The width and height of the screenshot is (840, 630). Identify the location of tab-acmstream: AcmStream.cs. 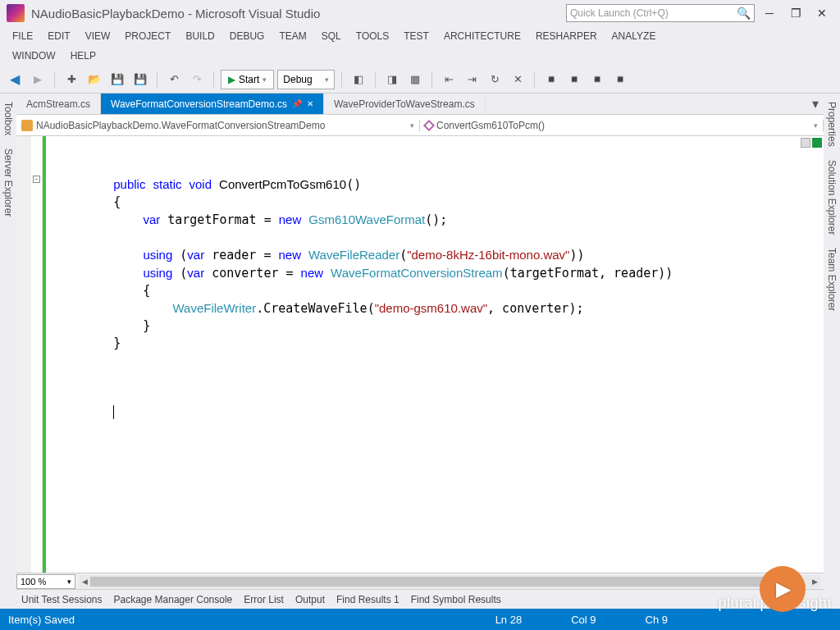
(59, 103).